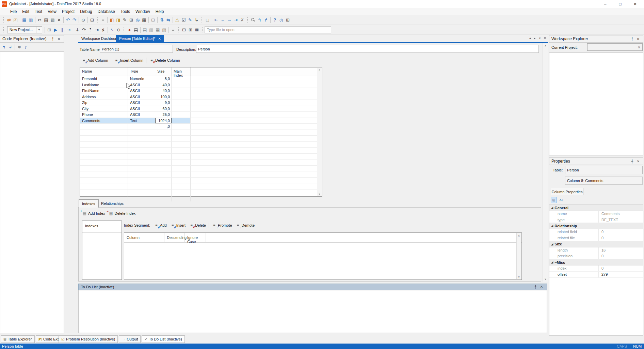  I want to click on run-icon: ▶, so click(56, 30).